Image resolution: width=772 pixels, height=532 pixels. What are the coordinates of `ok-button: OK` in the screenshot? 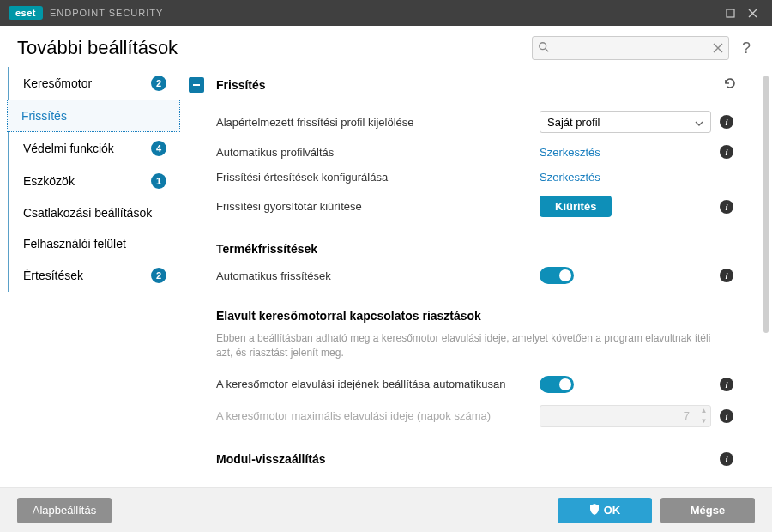 It's located at (605, 511).